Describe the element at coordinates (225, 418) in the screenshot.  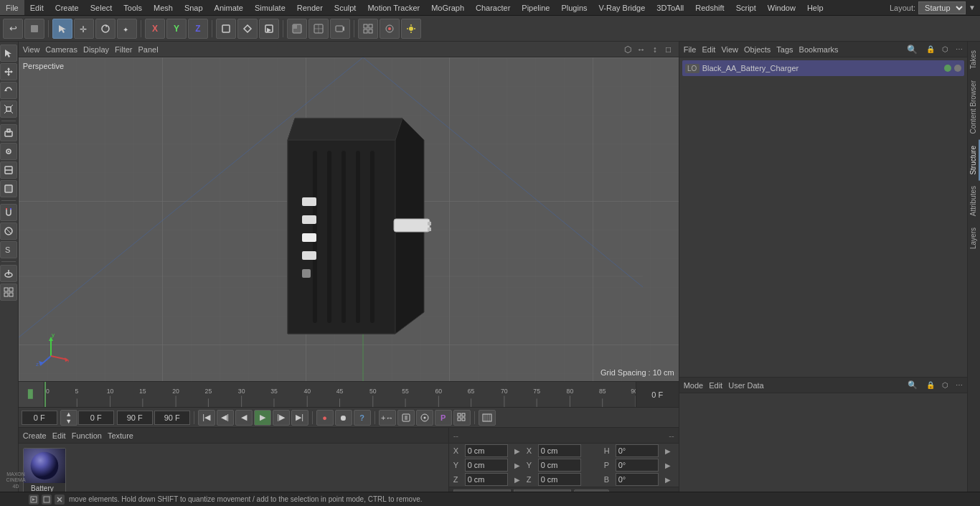
I see `step-back-button: ◀|` at that location.